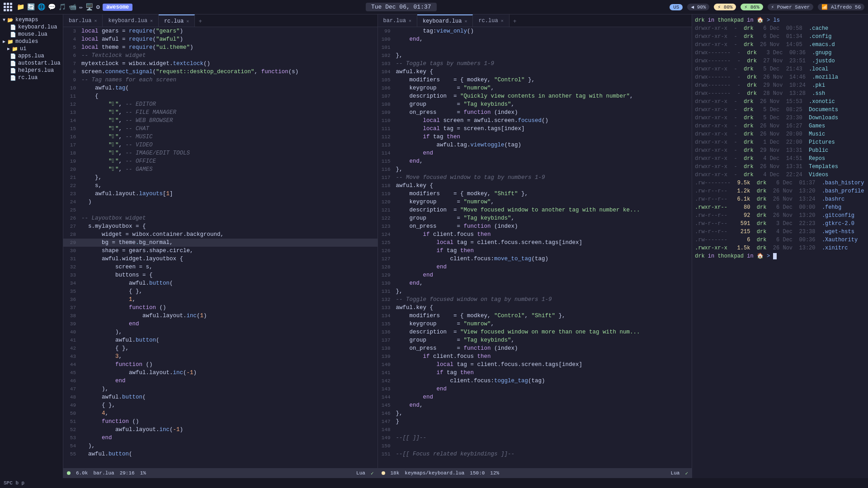  I want to click on code-line: 31 awful.widget.layoutbox {, so click(221, 259).